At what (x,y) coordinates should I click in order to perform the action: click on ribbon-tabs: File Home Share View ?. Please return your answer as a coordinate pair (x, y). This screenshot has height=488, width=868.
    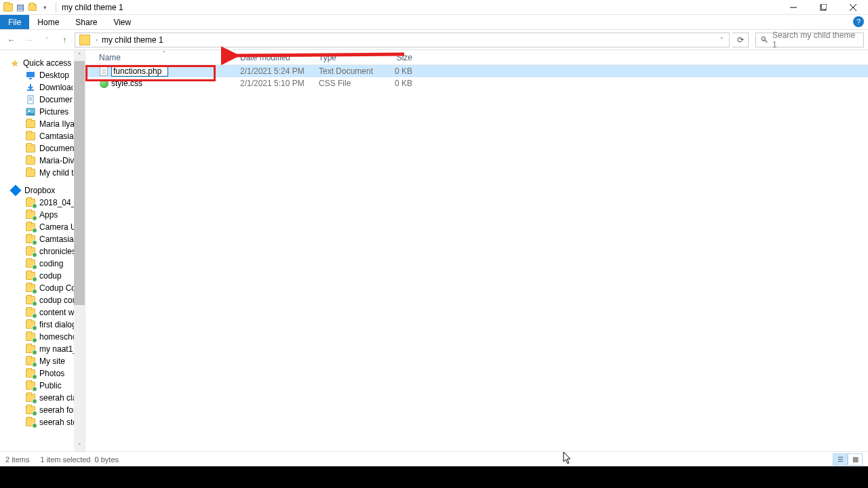
    Looking at the image, I should click on (434, 22).